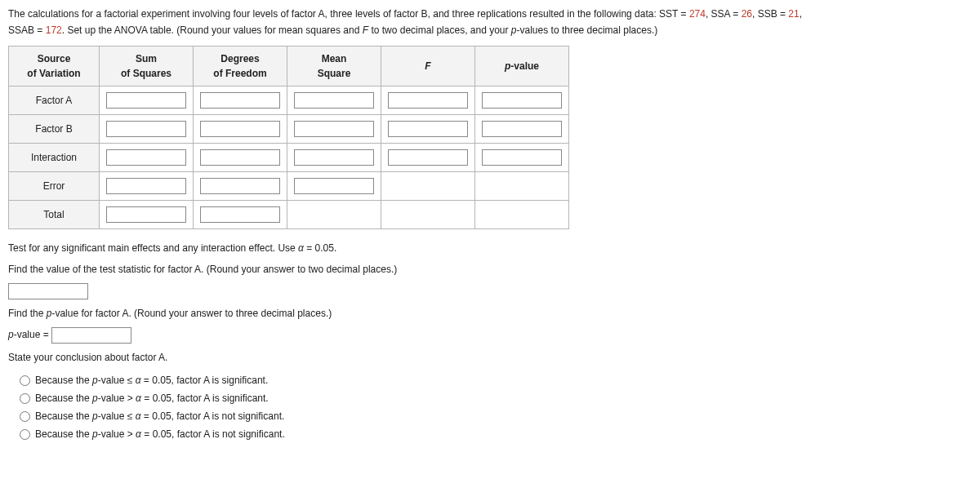 The width and height of the screenshot is (980, 479). I want to click on row-factor-a: Factor A, so click(289, 101).